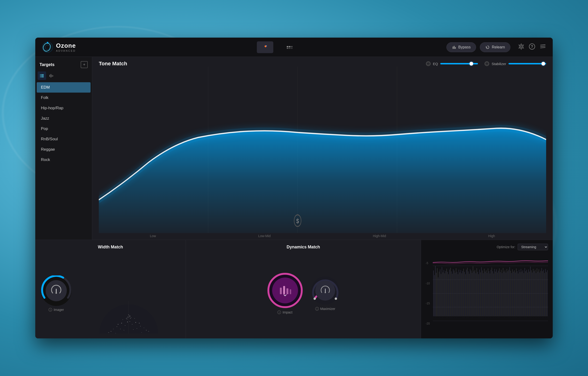  I want to click on app-name: Ozone, so click(66, 46).